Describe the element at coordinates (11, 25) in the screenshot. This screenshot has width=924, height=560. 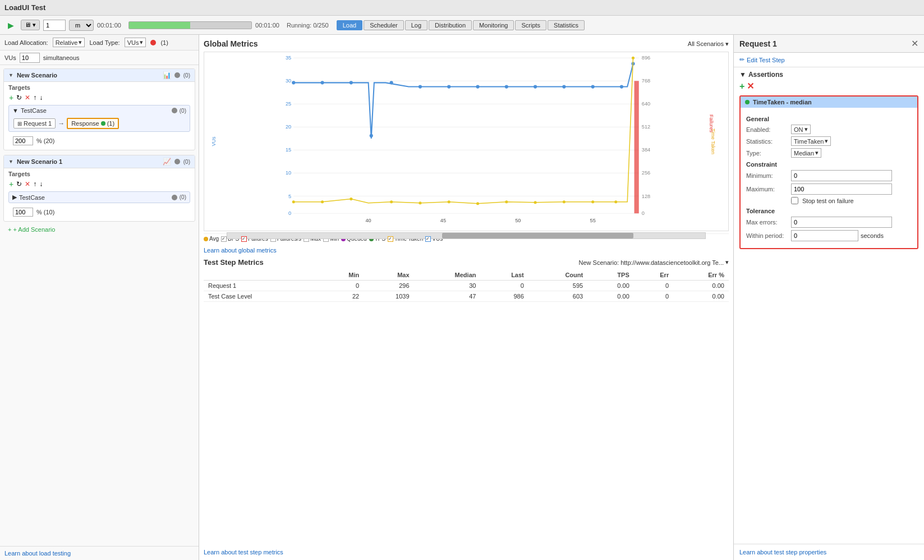
I see `play-button: ▶` at that location.